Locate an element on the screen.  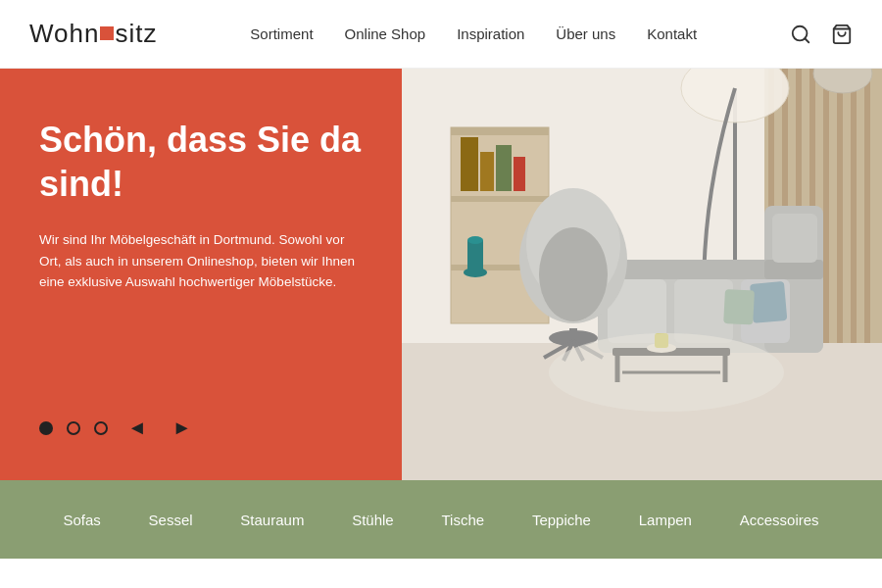
main-nav: Sortiment Online Shop Inspiration Über u… is located at coordinates (473, 33).